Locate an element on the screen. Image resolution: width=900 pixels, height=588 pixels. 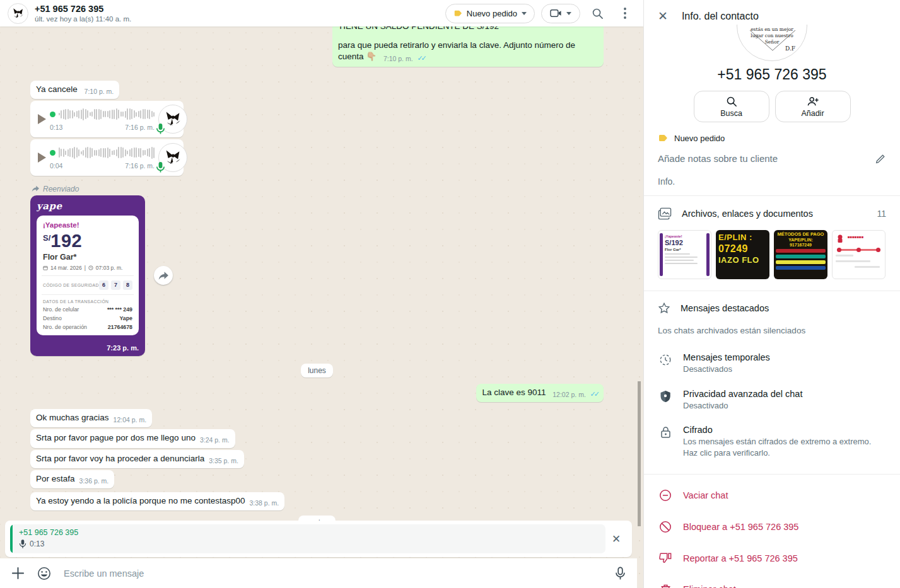
security-code-label: CÓDIGO DE SEGURIDAD is located at coordinates (71, 285).